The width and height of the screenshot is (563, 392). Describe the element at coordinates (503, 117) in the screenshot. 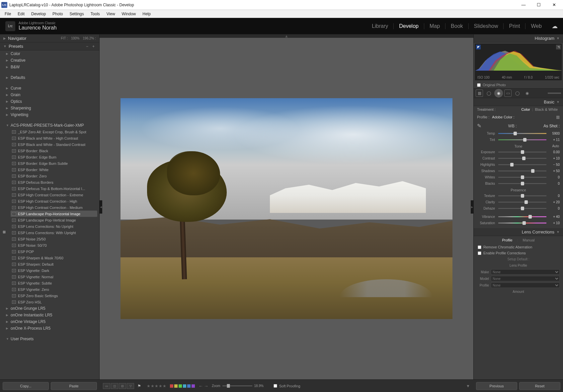

I see `profile-value: Adobe Color :` at that location.